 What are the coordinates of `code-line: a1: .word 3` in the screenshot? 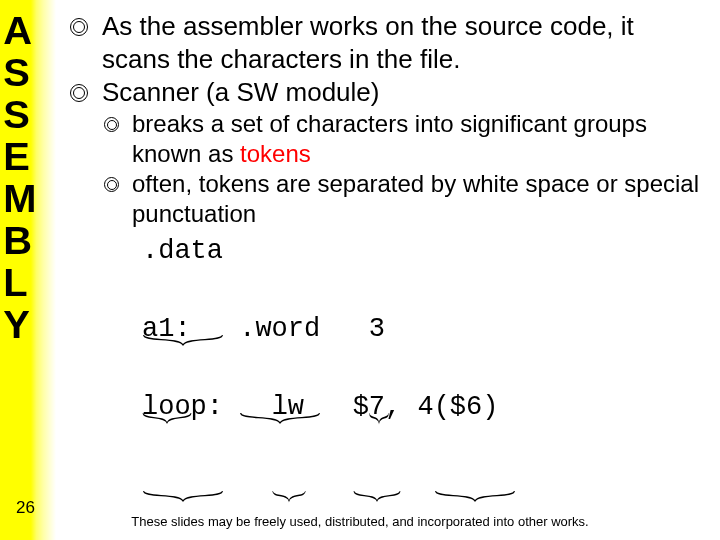 It's located at (423, 329).